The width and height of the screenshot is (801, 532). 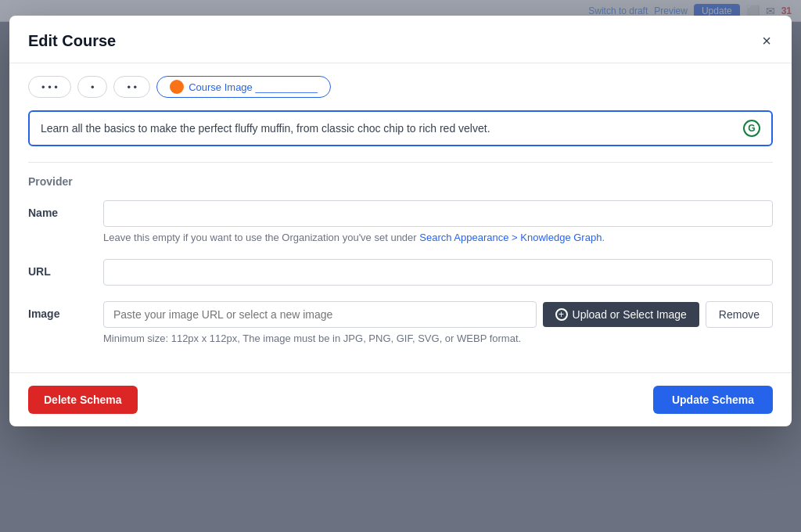 I want to click on name-field-row: Name Leave this empty if you want to use…, so click(x=400, y=222).